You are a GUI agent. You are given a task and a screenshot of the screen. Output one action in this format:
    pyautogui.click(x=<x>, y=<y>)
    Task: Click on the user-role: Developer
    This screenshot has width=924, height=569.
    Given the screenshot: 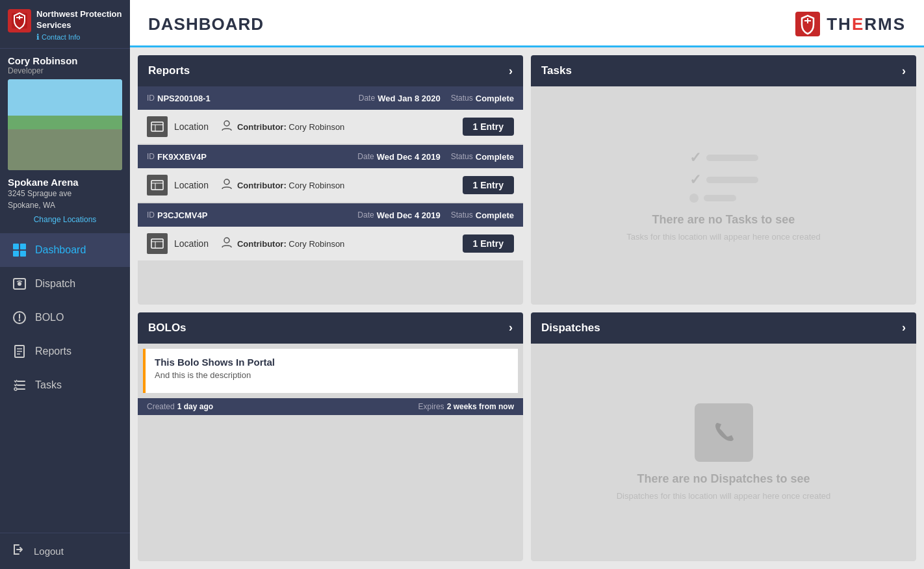 What is the action you would take?
    pyautogui.click(x=65, y=71)
    